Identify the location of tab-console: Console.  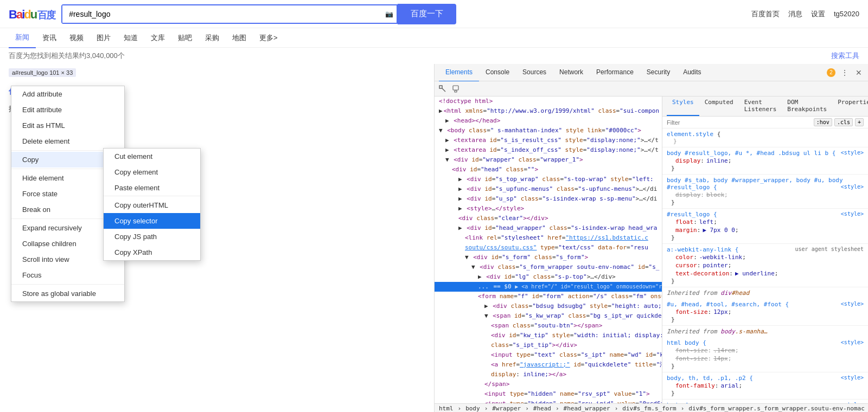
(497, 73).